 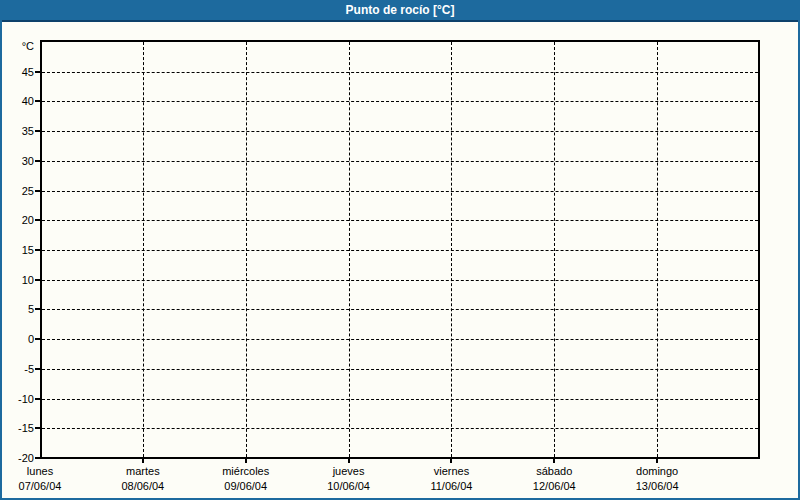 I want to click on day-label: sábado12/06/04, so click(x=554, y=479).